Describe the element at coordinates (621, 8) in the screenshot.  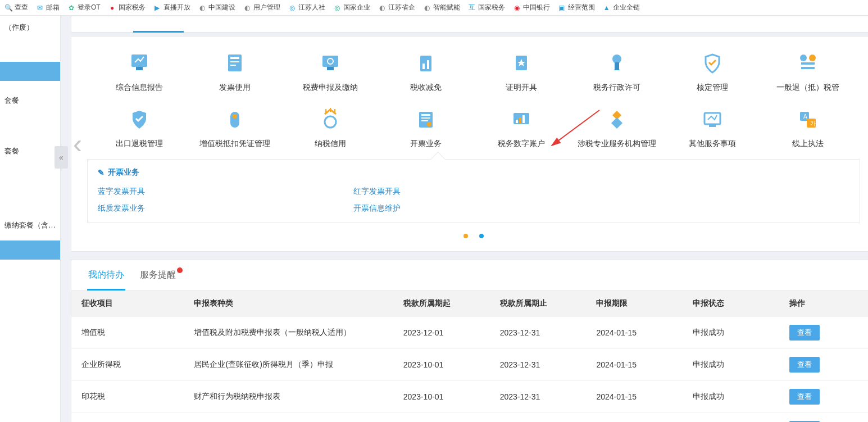
I see `bookmark-14: ▲企业全链` at that location.